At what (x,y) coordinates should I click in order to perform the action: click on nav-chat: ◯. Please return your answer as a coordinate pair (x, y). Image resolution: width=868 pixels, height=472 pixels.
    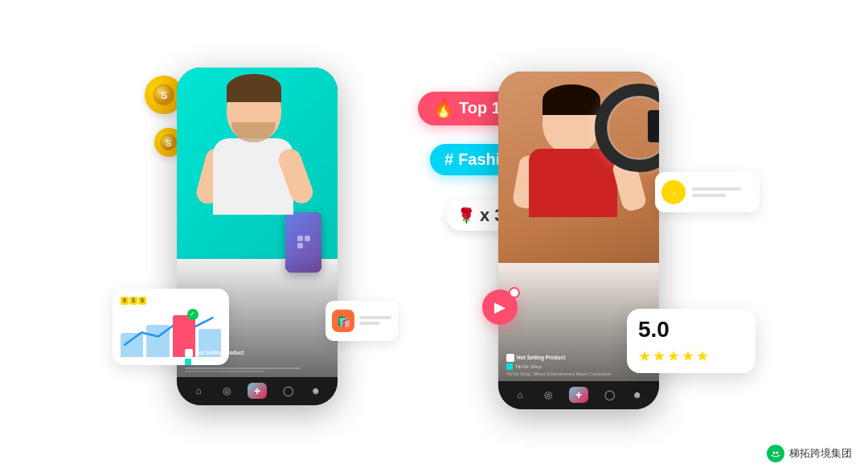
    Looking at the image, I should click on (288, 391).